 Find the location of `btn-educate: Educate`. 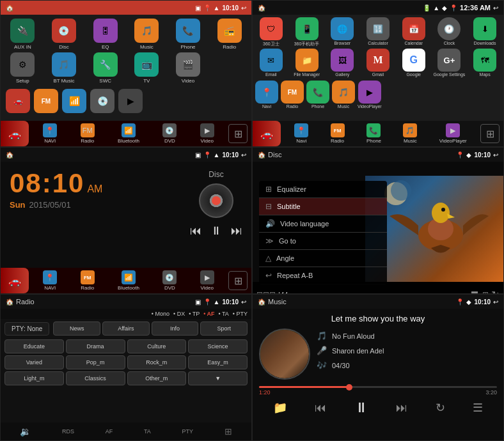

btn-educate: Educate is located at coordinates (35, 346).